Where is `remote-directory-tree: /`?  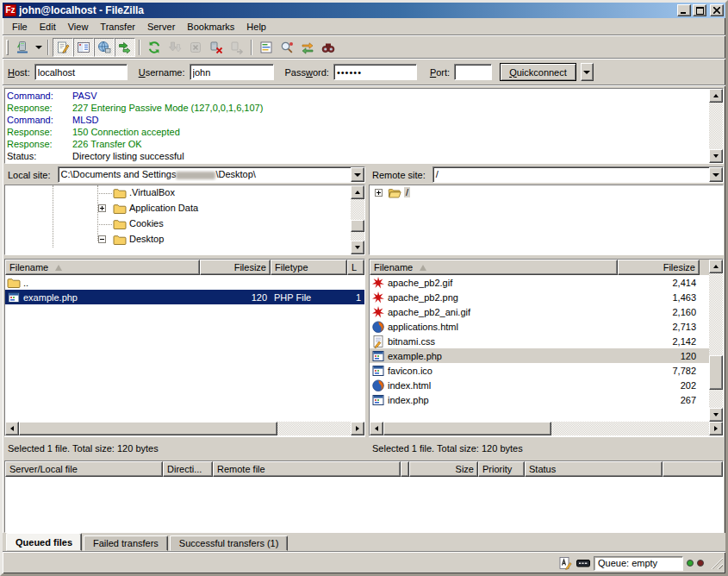
remote-directory-tree: / is located at coordinates (546, 220).